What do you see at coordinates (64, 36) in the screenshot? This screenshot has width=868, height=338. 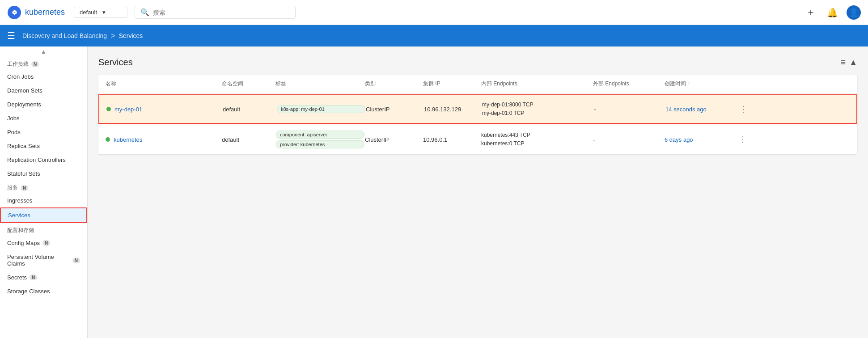 I see `breadcrumb-parent: Discovery and Load Balancing` at bounding box center [64, 36].